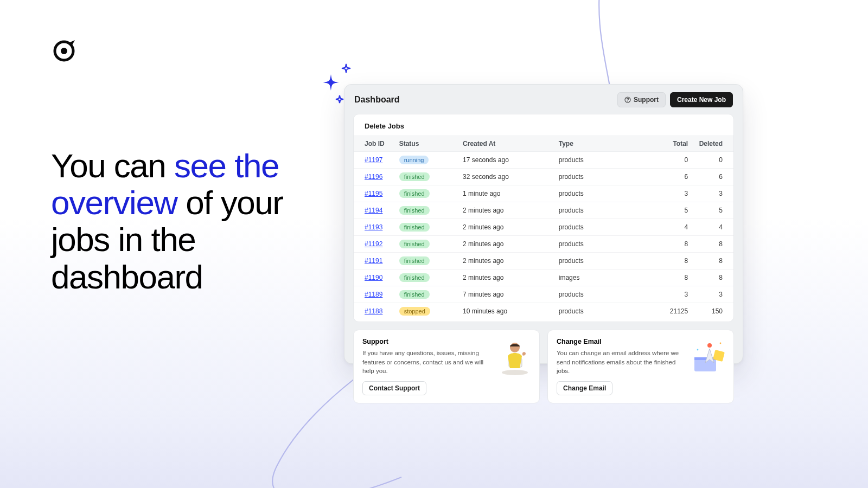 The height and width of the screenshot is (488, 868). I want to click on table-row: #1196finished32 seconds agoproducts66, so click(544, 177).